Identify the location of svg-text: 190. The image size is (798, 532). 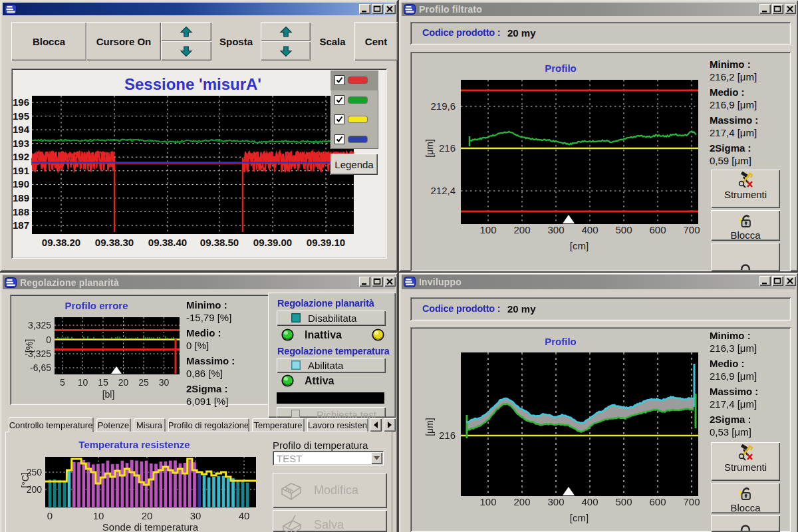
(21, 184).